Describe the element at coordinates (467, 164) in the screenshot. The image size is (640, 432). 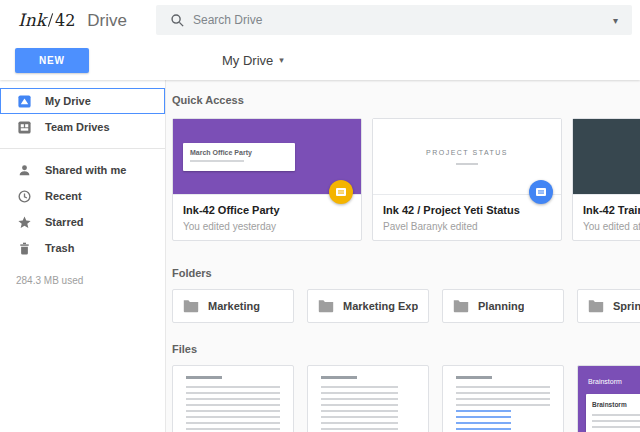
I see `thumb-line` at that location.